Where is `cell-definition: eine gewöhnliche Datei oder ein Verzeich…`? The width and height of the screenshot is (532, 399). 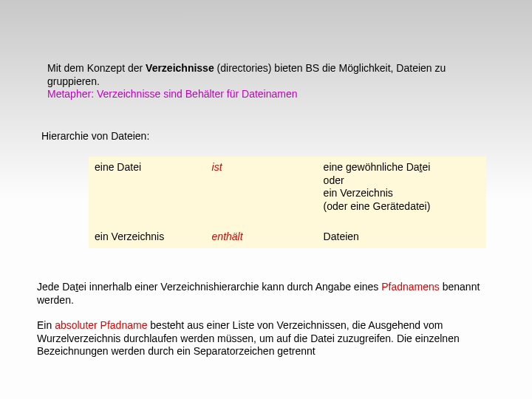 cell-definition: eine gewöhnliche Datei oder ein Verzeich… is located at coordinates (402, 187).